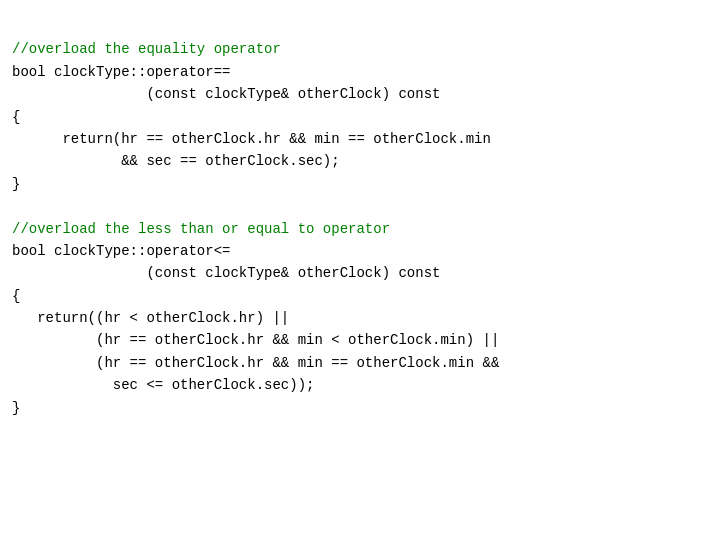 This screenshot has width=720, height=540. I want to click on code-line: return(hr == otherClock.hr && min == oth…, so click(360, 139).